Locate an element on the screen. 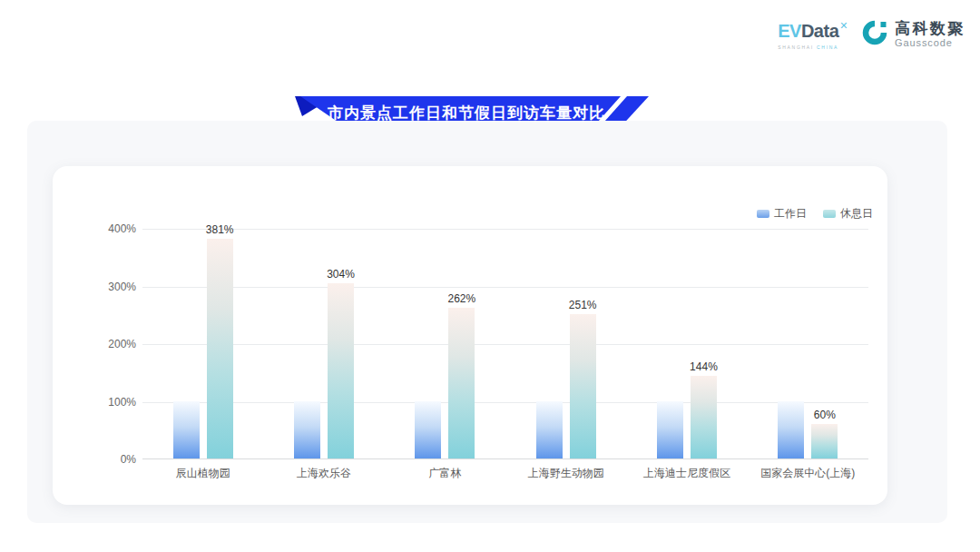 This screenshot has width=980, height=552. bar-group-1: 381% is located at coordinates (203, 343).